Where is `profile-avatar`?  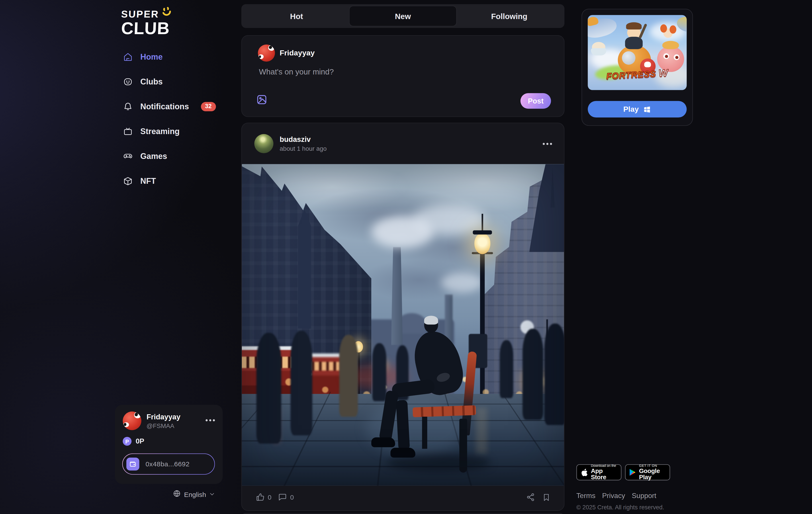 profile-avatar is located at coordinates (132, 421).